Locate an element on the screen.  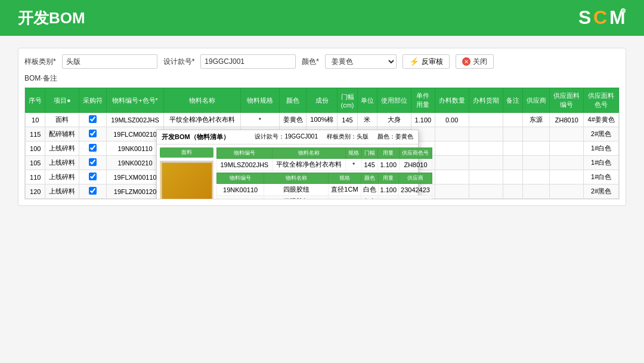
page-title: 开发BOM is located at coordinates (51, 18).